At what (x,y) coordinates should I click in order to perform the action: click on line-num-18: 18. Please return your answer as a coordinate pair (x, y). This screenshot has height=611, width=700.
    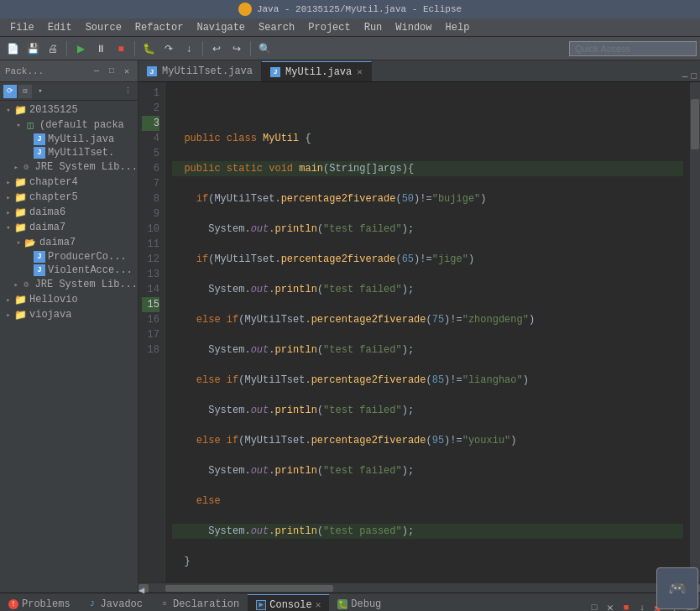
    Looking at the image, I should click on (151, 350).